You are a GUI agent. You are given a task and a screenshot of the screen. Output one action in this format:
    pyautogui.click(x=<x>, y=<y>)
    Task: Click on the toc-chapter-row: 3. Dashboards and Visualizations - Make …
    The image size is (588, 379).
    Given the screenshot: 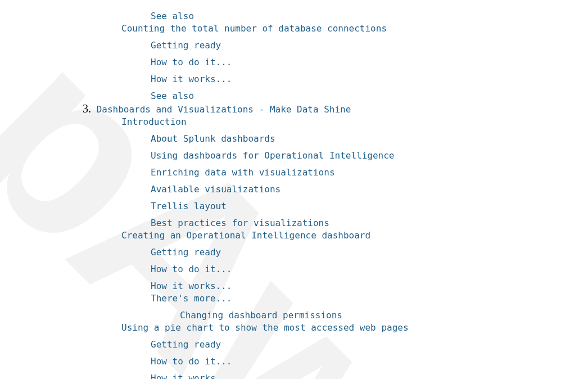 What is the action you would take?
    pyautogui.click(x=294, y=109)
    